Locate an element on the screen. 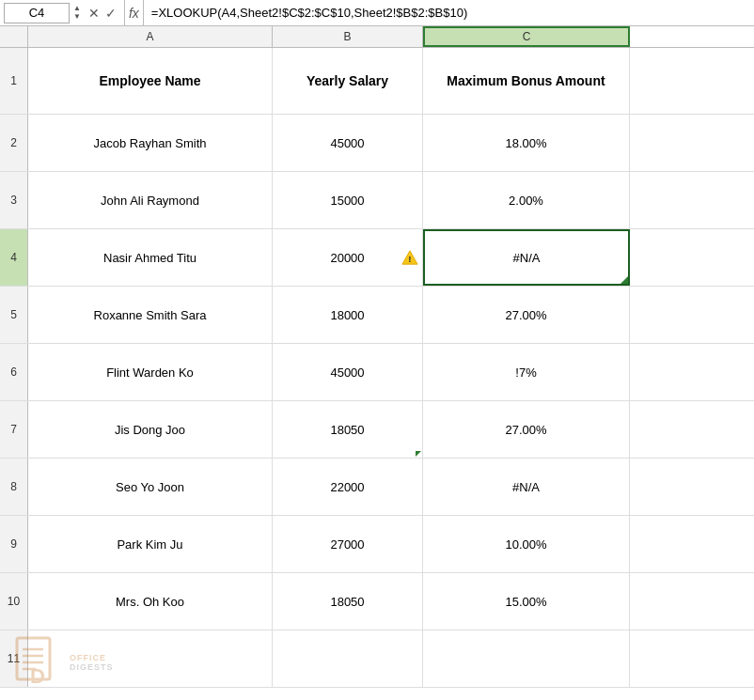  cell-a8: Seo Yo Joon is located at coordinates (150, 487).